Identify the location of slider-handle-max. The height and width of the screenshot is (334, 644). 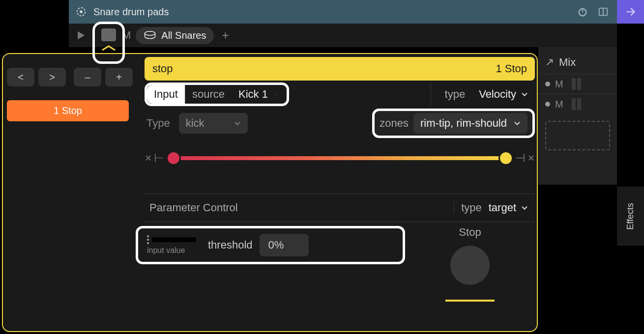
(506, 158).